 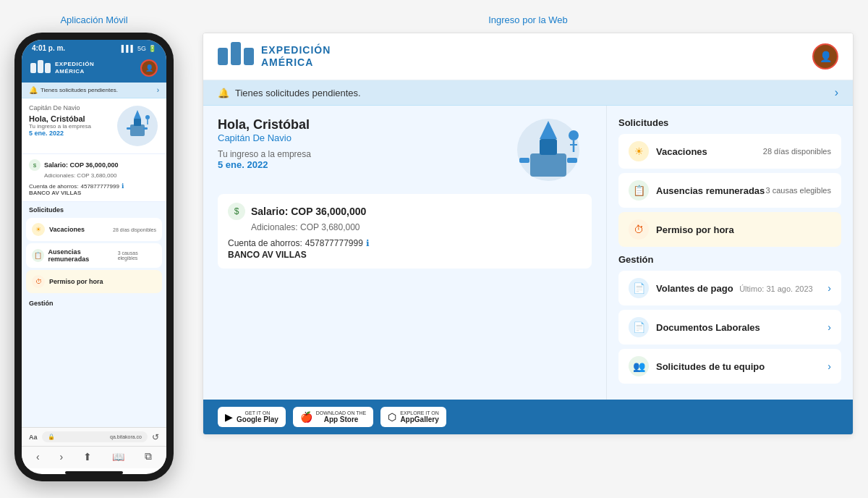 I want to click on permiso-card-phone: ⏱ Permiso por hora, so click(x=94, y=282).